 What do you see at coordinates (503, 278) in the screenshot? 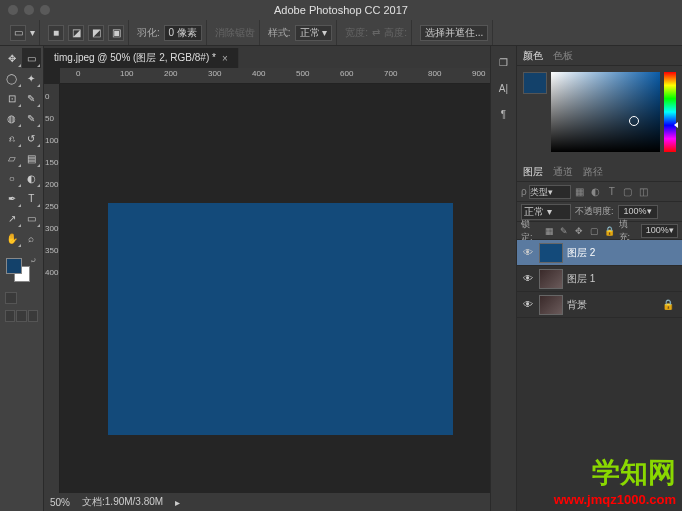
I see `panel-dock: ❐ A| ¶` at bounding box center [503, 278].